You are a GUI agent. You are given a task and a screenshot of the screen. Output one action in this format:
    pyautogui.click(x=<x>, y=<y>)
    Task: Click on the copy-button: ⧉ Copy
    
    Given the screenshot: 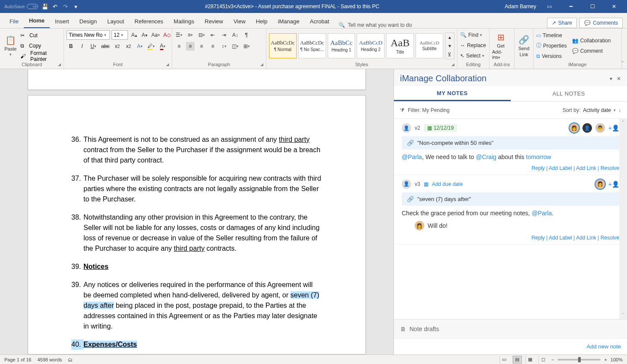 What is the action you would take?
    pyautogui.click(x=41, y=46)
    